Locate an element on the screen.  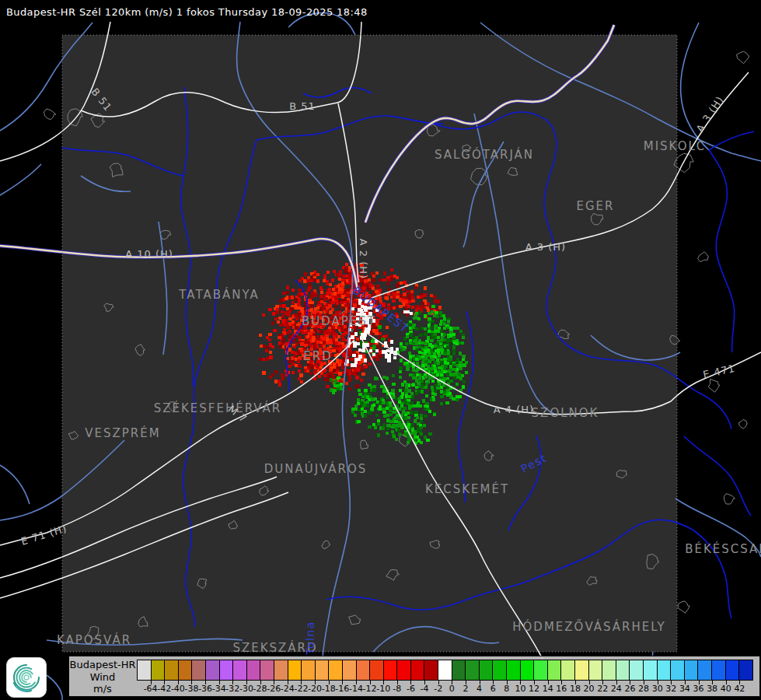
county-label: Tolna is located at coordinates (310, 638).